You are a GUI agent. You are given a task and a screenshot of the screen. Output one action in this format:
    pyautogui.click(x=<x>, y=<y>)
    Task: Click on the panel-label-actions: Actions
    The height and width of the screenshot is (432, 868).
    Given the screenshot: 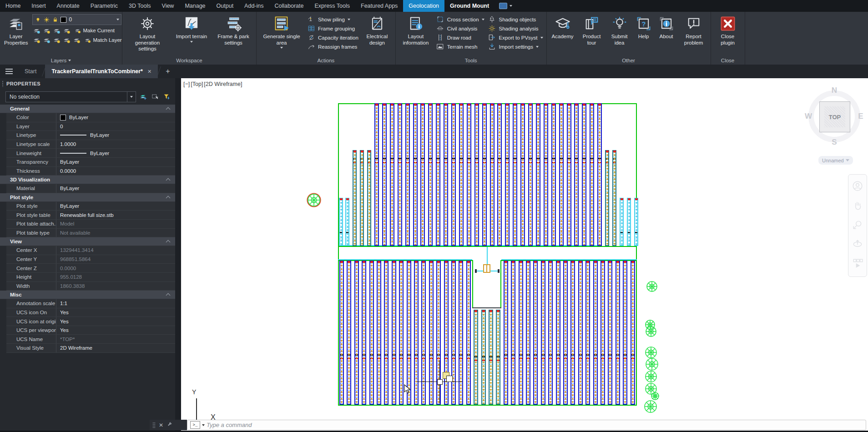 What is the action you would take?
    pyautogui.click(x=326, y=60)
    